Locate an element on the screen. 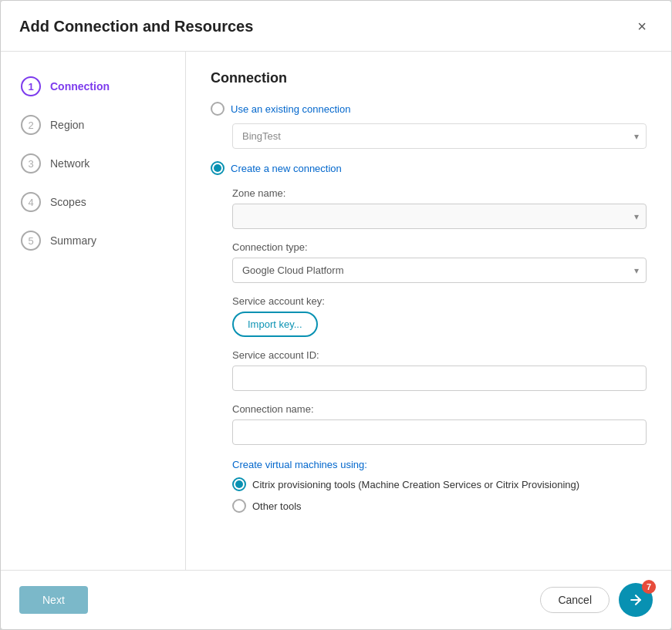  import-key-button: Import key... is located at coordinates (275, 324).